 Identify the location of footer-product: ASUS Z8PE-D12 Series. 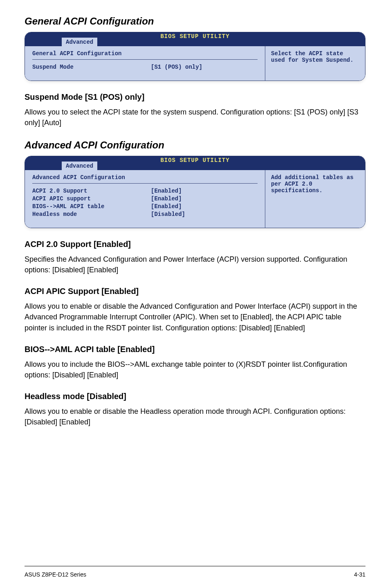
(56, 575).